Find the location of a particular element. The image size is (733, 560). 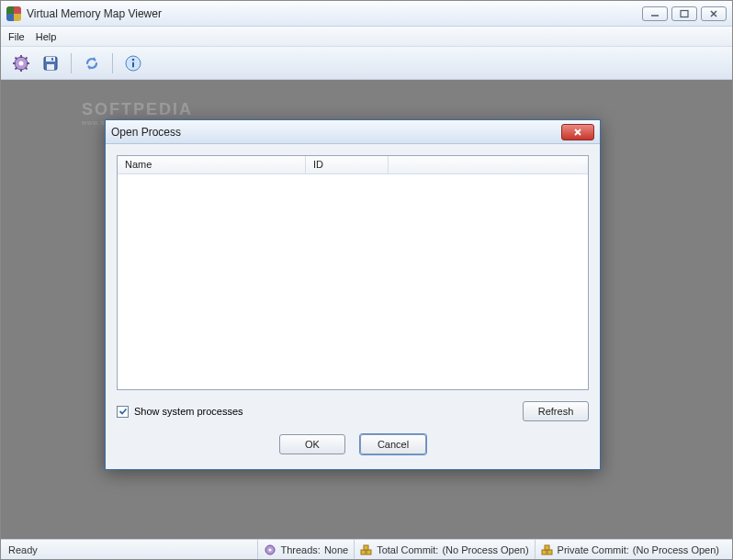

status-total-commit-label: Total Commit: is located at coordinates (408, 550).